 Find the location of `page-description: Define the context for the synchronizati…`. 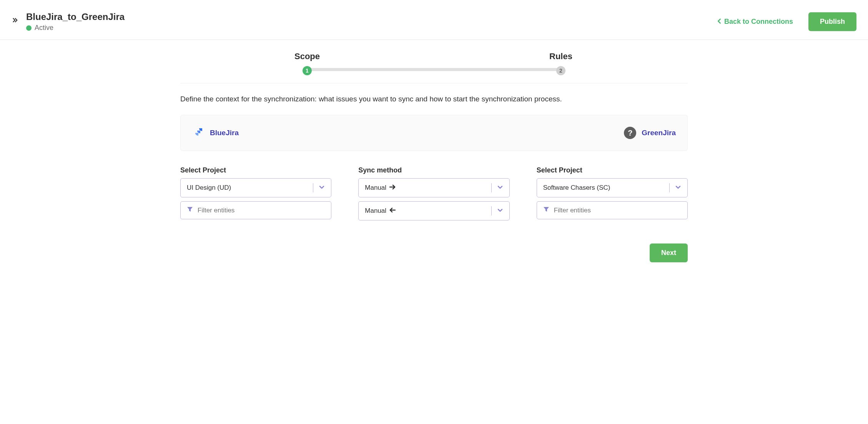

page-description: Define the context for the synchronizati… is located at coordinates (434, 99).